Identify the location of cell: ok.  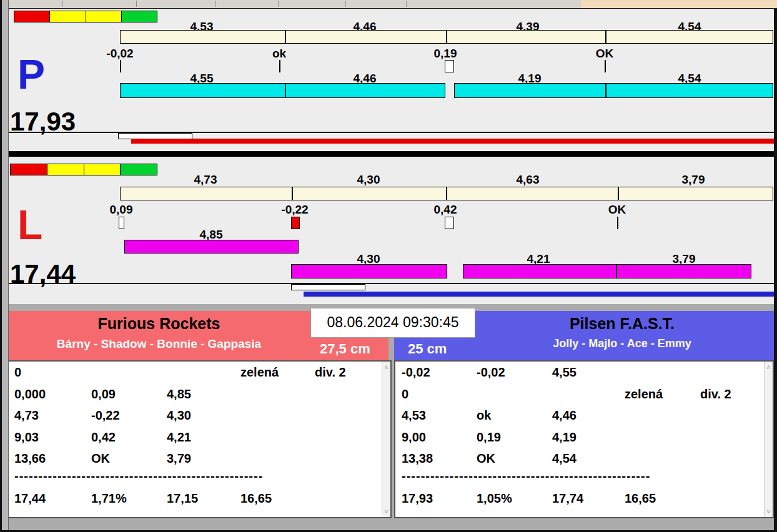
(483, 416).